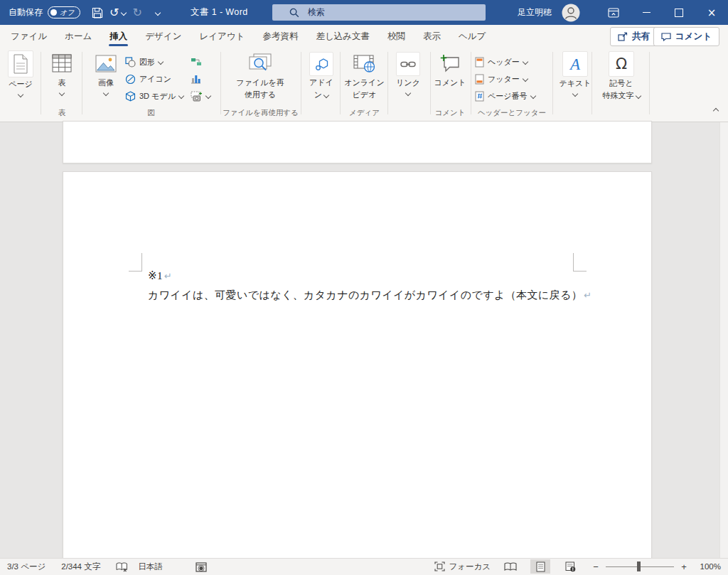  What do you see at coordinates (106, 63) in the screenshot?
I see `picture-icon` at bounding box center [106, 63].